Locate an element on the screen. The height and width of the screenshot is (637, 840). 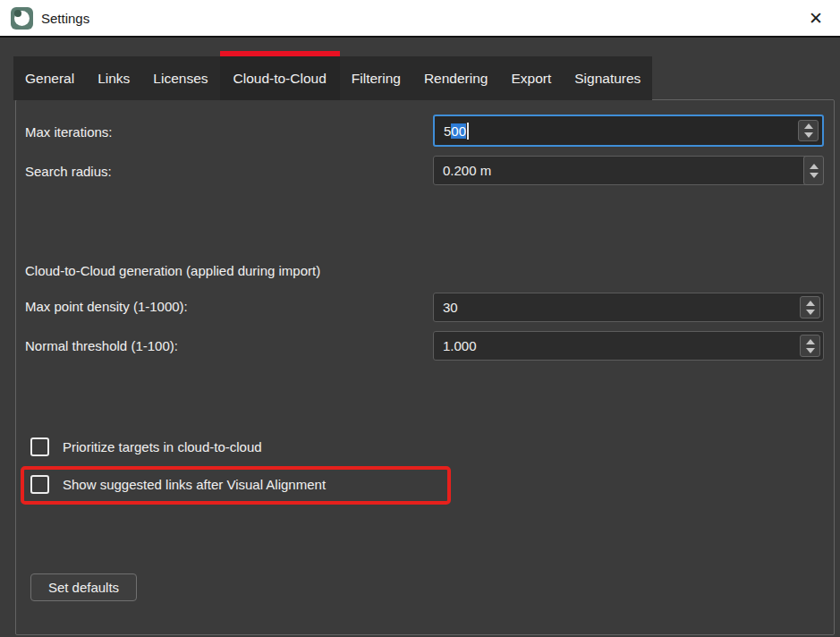
show-suggested-links-checkbox is located at coordinates (39, 485).